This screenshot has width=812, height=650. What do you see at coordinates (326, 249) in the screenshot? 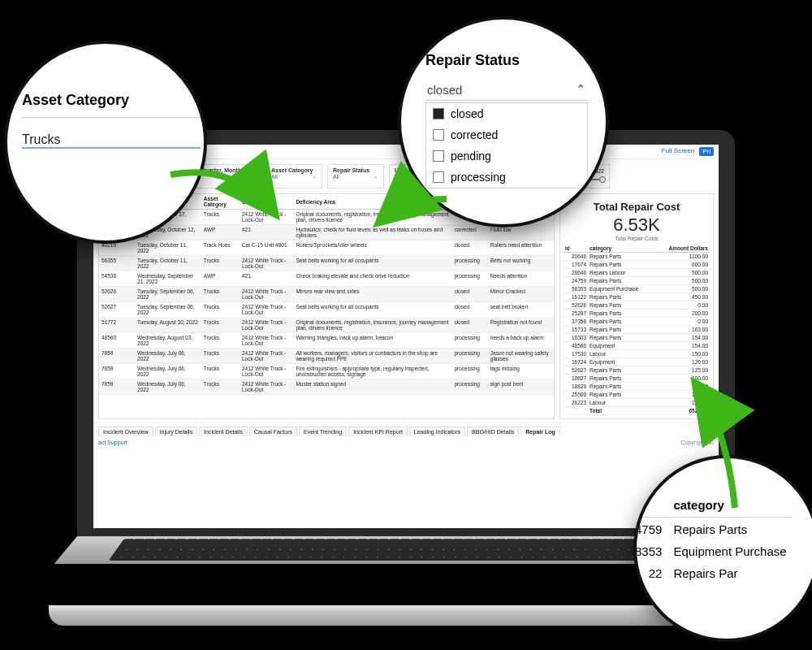
I see `table-row: 40210Tuesday, October 11, 2022Track Hoes…` at bounding box center [326, 249].